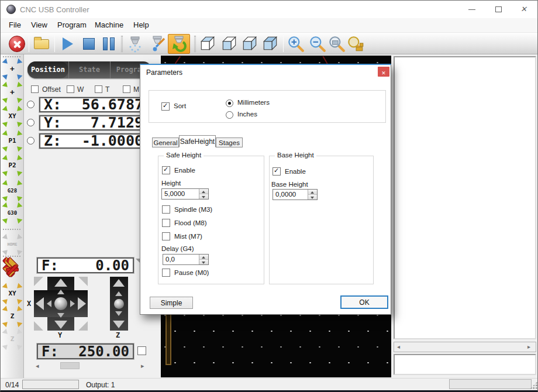 Image resolution: width=538 pixels, height=392 pixels. I want to click on m-checkbox, so click(126, 89).